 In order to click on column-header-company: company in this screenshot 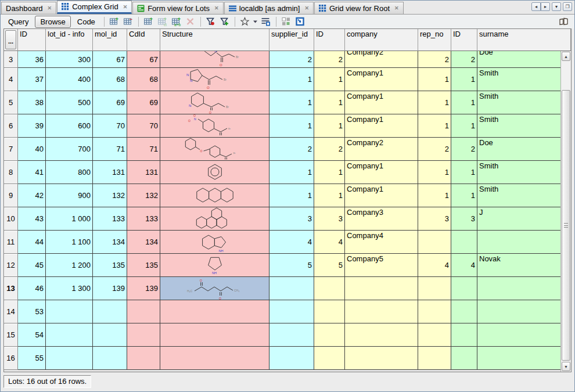, I will do `click(382, 40)`.